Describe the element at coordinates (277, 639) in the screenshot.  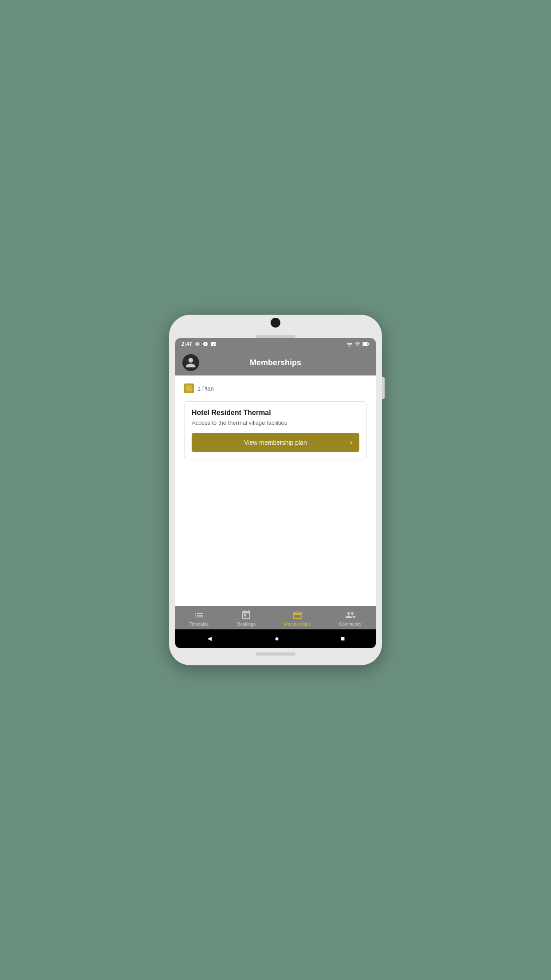
I see `android-home-button: ●` at that location.